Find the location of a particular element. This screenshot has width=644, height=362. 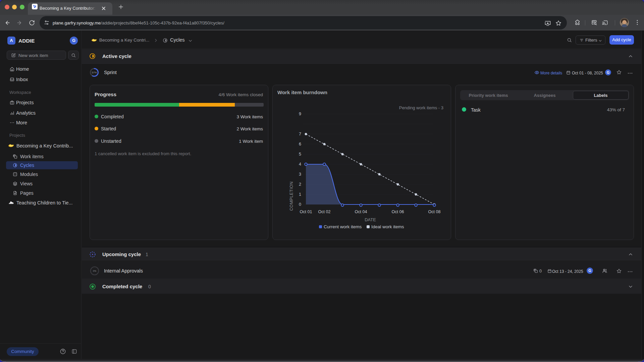

svg-text: 57% is located at coordinates (94, 72).